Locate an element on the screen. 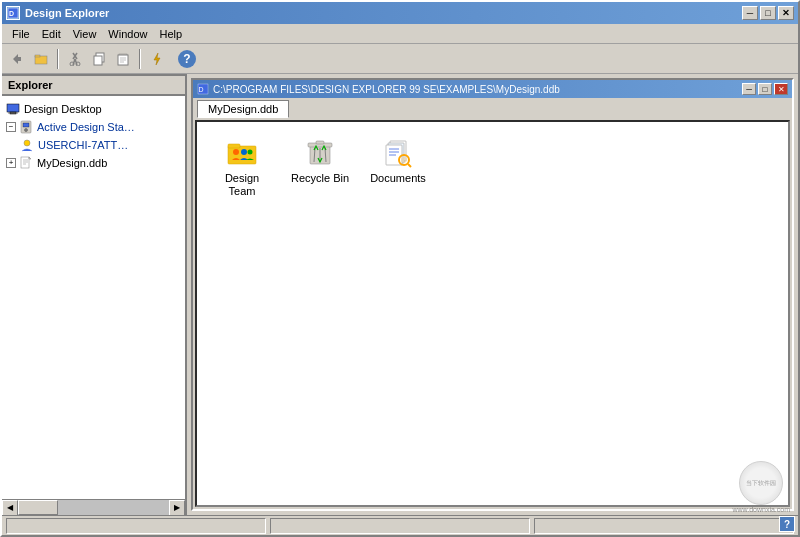 The width and height of the screenshot is (800, 537). toolbar-copy-btn is located at coordinates (99, 59).